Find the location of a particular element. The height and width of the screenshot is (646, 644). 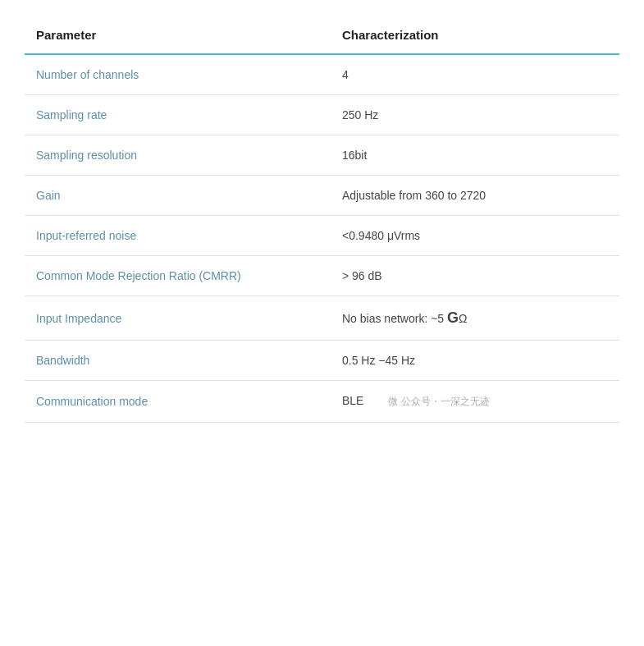

row-6-characterization: No bias network: ~5 GΩ is located at coordinates (477, 318).